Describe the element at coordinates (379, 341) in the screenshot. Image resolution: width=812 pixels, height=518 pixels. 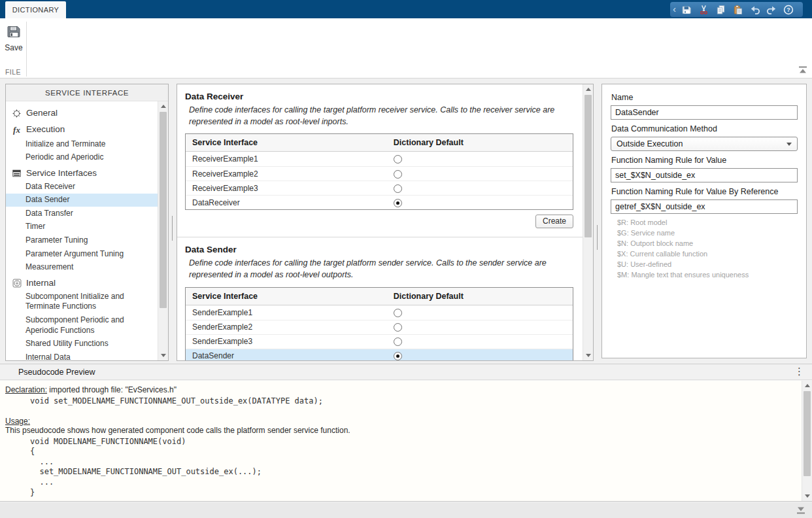
I see `service-row-senderexample3: SenderExample3` at that location.